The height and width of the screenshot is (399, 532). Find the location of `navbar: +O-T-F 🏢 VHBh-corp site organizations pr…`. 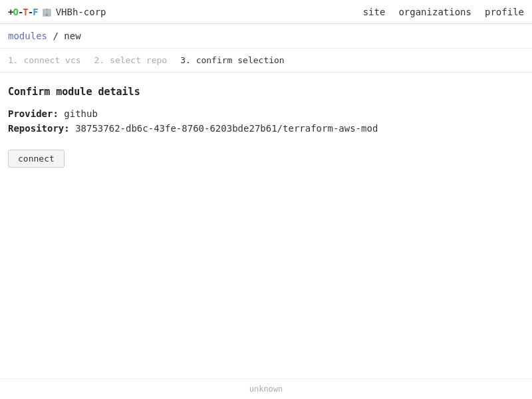

navbar: +O-T-F 🏢 VHBh-corp site organizations pr… is located at coordinates (266, 12).